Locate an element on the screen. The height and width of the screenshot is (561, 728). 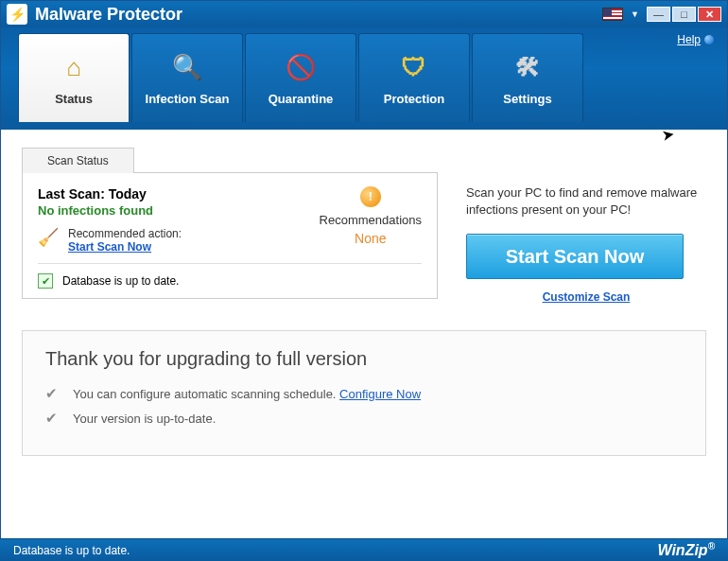
tools-icon: 🛠 is located at coordinates (528, 67).